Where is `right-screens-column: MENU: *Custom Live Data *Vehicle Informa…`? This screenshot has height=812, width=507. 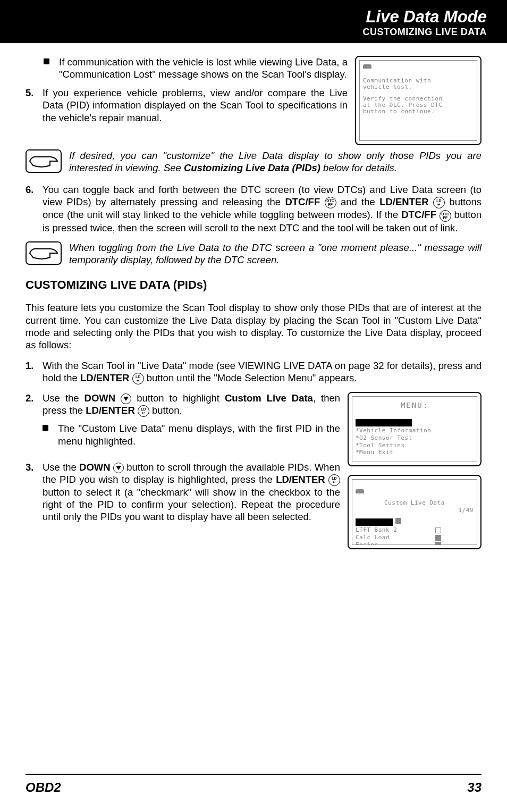
right-screens-column: MENU: *Custom Live Data *Vehicle Informa… is located at coordinates (415, 475).